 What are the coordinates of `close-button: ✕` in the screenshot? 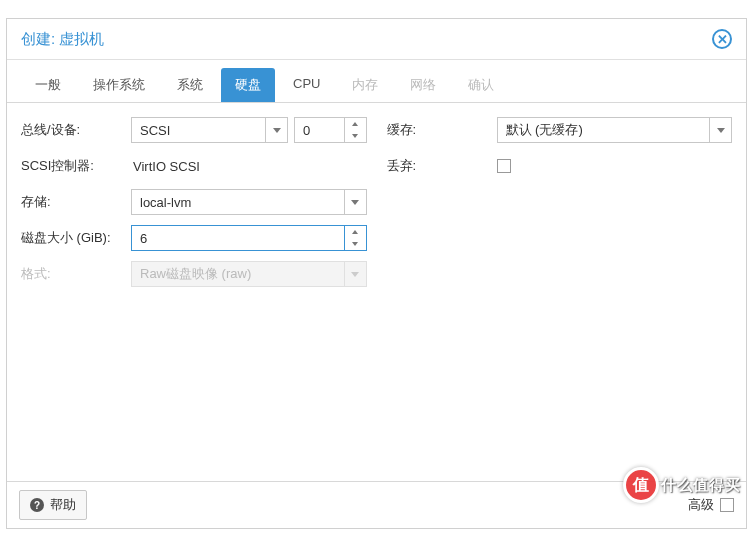 It's located at (722, 39).